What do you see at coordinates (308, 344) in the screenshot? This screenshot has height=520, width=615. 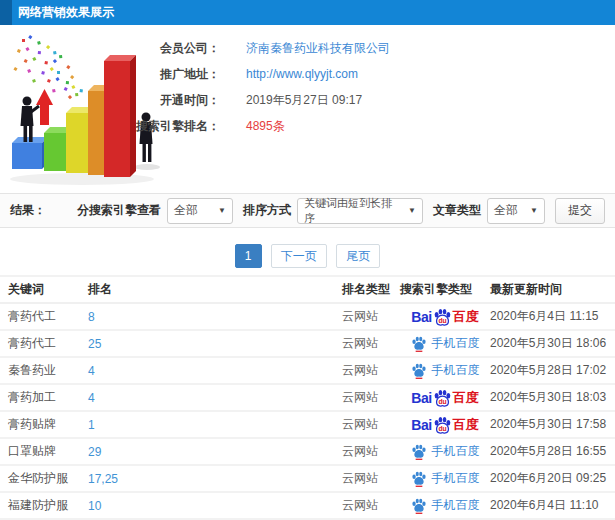 I see `table-row: 膏药代工 25 云网站 手机百度 2020年5月30日 18:06` at bounding box center [308, 344].